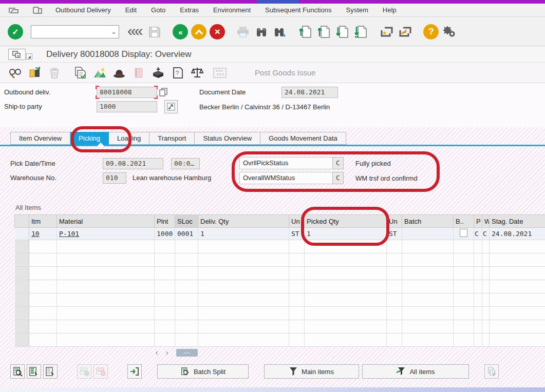 This screenshot has width=545, height=392. Describe the element at coordinates (199, 32) in the screenshot. I see `exit-button` at that location.